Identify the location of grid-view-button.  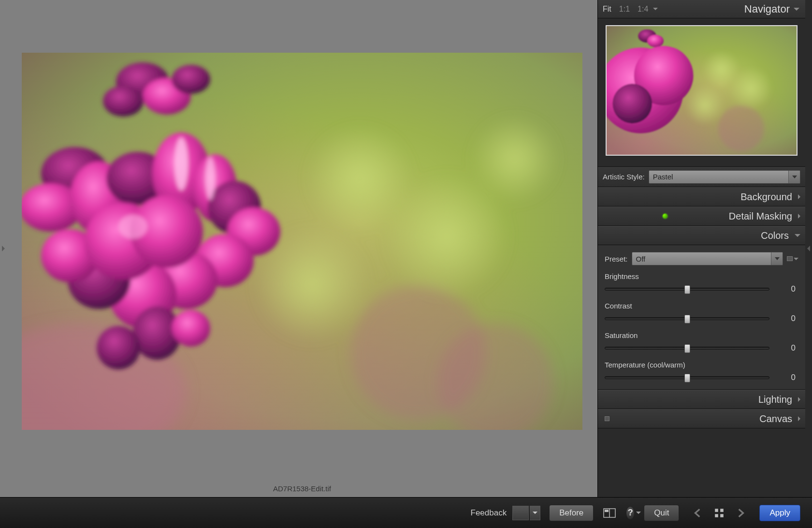
(719, 513).